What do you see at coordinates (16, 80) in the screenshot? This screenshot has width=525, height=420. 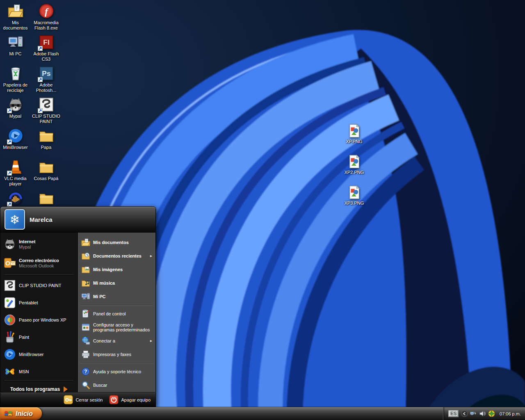 I see `desktop-icon-papelera-de-reciclaje: Papelera de reciclaje` at bounding box center [16, 80].